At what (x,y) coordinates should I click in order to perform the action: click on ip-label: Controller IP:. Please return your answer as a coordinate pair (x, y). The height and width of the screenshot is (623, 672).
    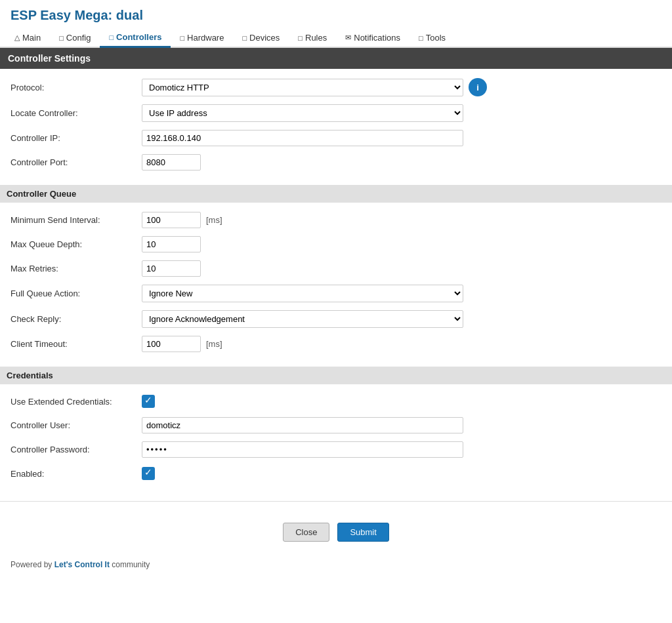
    Looking at the image, I should click on (76, 138).